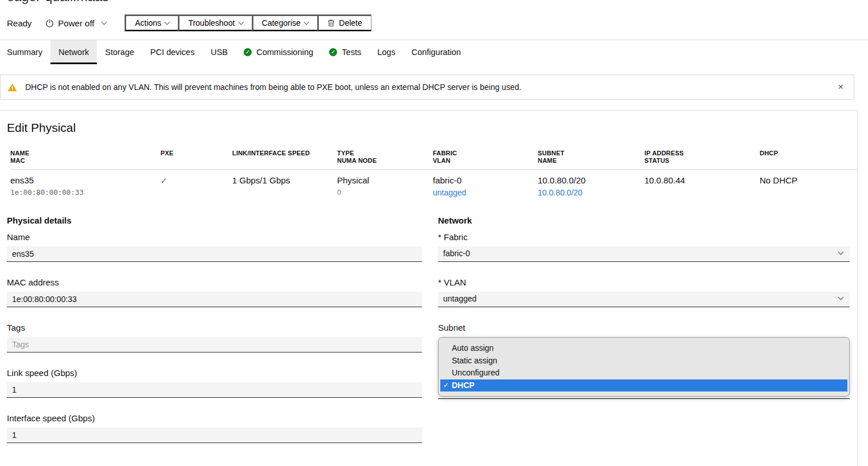 The height and width of the screenshot is (466, 868). I want to click on subnet-label: Subnet, so click(644, 328).